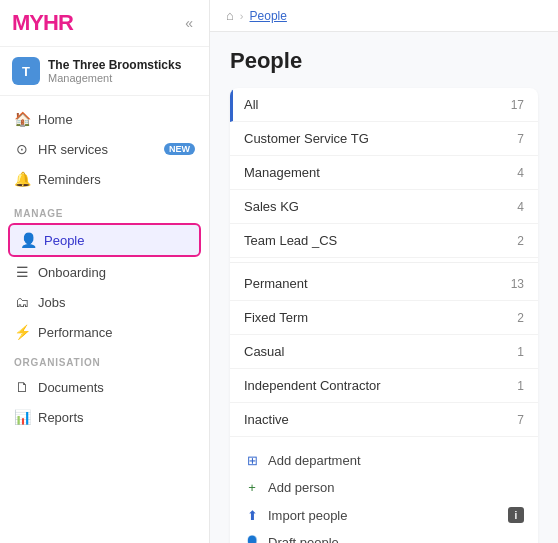 The height and width of the screenshot is (543, 558). Describe the element at coordinates (104, 285) in the screenshot. I see `manage-nav: 👤 People ☰ Onboarding 🗂 Jobs ⚡ Performan…` at that location.